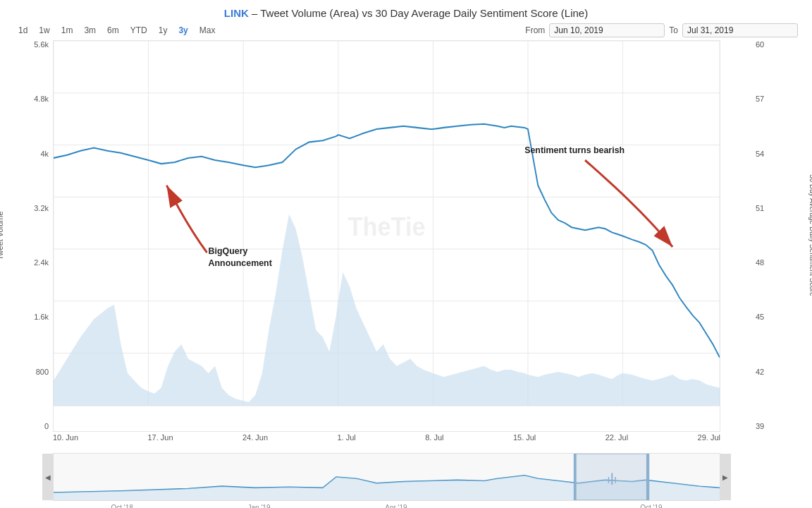 Image resolution: width=812 pixels, height=508 pixels. What do you see at coordinates (386, 227) in the screenshot?
I see `watermark-text: TheTie` at bounding box center [386, 227].